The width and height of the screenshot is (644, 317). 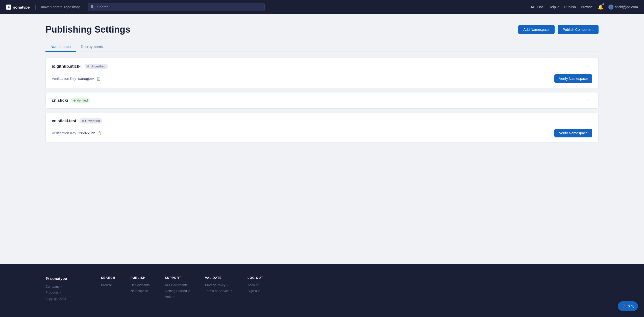 I want to click on verification-key: Verification Key uariogjbex 📋, so click(x=76, y=79).